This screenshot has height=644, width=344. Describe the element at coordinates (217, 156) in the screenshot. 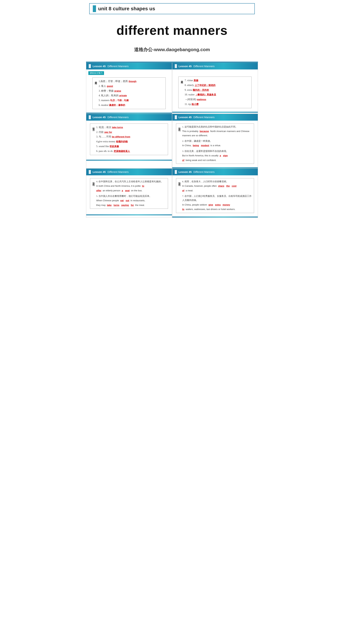

I see `sent-item-4-3-en: But in North America, this is usually a …` at that location.